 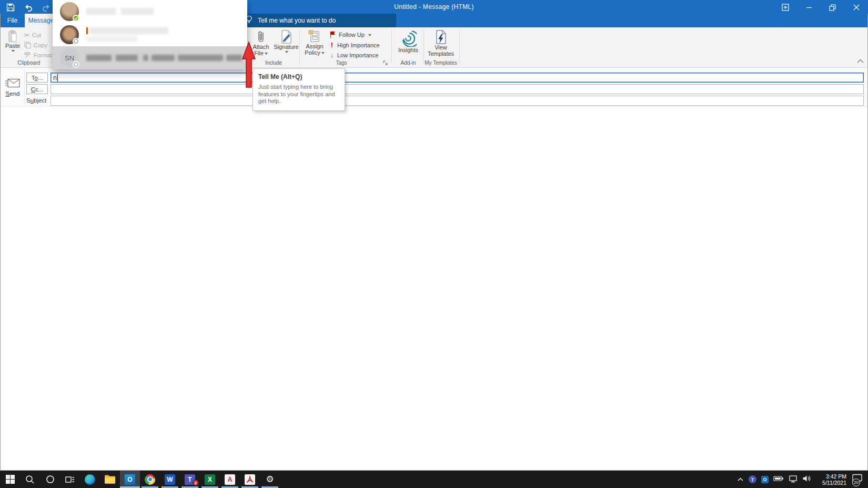 I want to click on taskbar-settings-button: ⚙, so click(x=270, y=480).